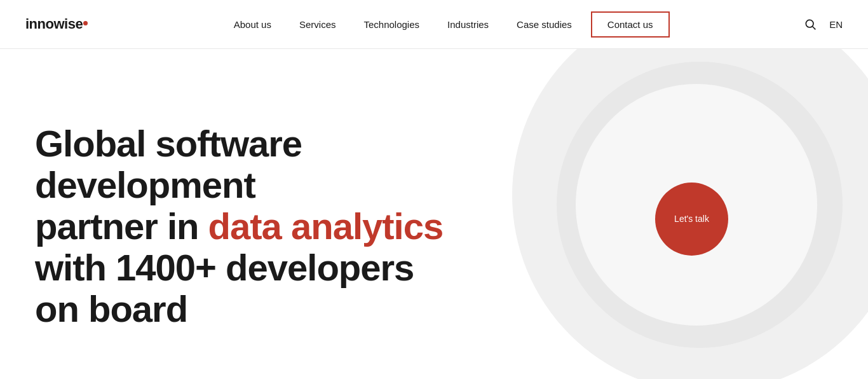 This screenshot has height=379, width=868. I want to click on lets-talk-button: Let's talk, so click(691, 219).